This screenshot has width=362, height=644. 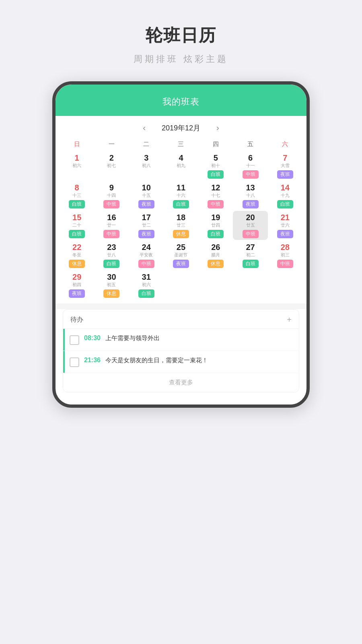 I want to click on shift-badge-7: 夜班, so click(x=285, y=175).